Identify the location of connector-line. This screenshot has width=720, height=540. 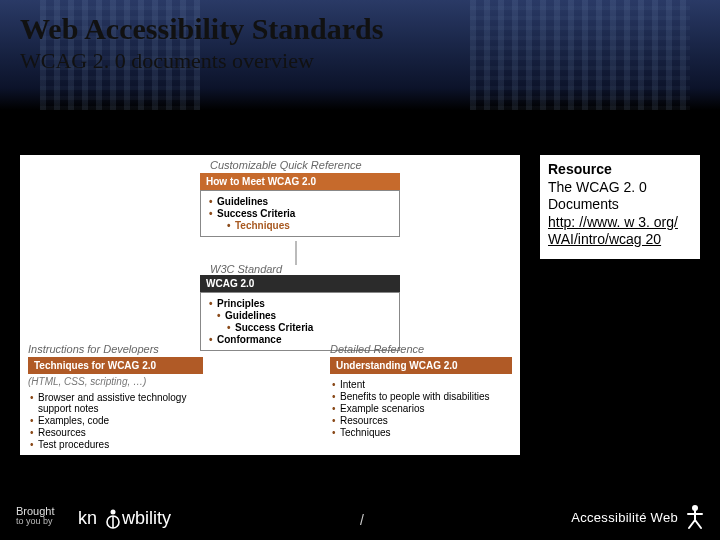
(296, 253).